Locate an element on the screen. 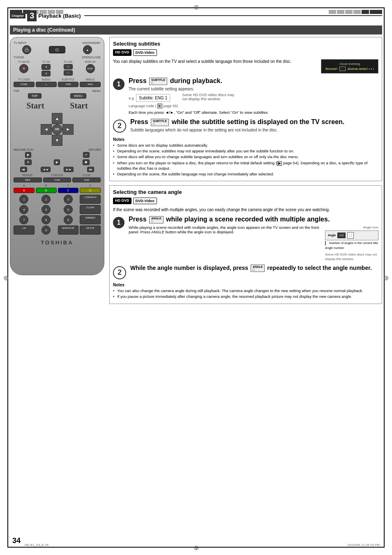 The height and width of the screenshot is (555, 392). btn-5: 5 is located at coordinates (46, 210).